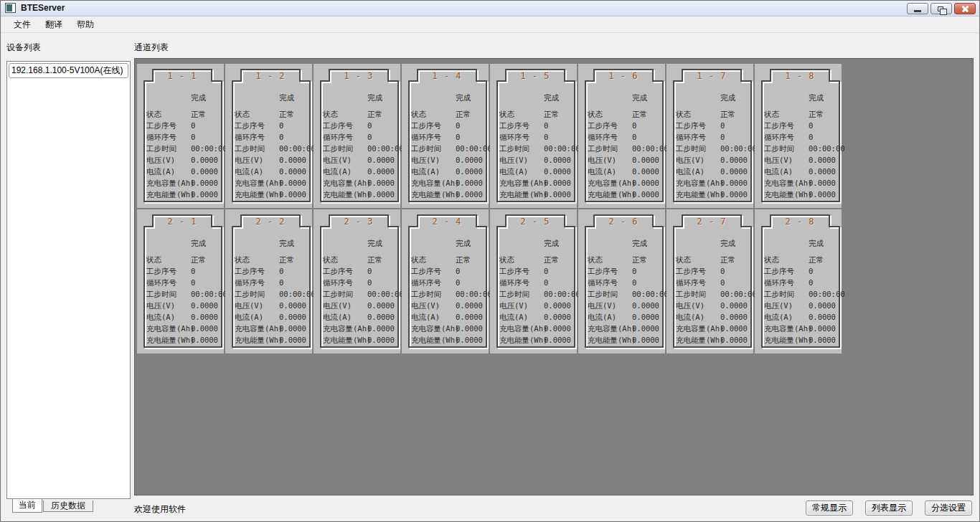 This screenshot has height=522, width=980. Describe the element at coordinates (85, 24) in the screenshot. I see `menu-help: 帮助` at that location.